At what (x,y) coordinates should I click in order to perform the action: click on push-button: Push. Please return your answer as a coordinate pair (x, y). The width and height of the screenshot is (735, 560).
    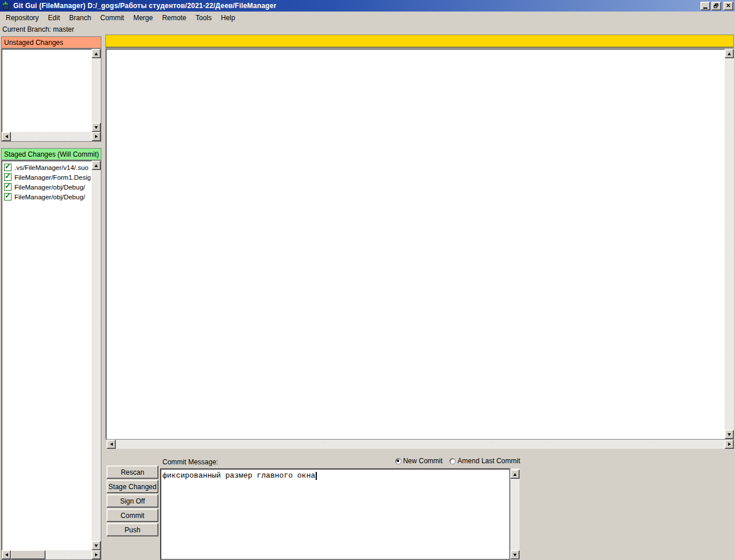
    Looking at the image, I should click on (132, 530).